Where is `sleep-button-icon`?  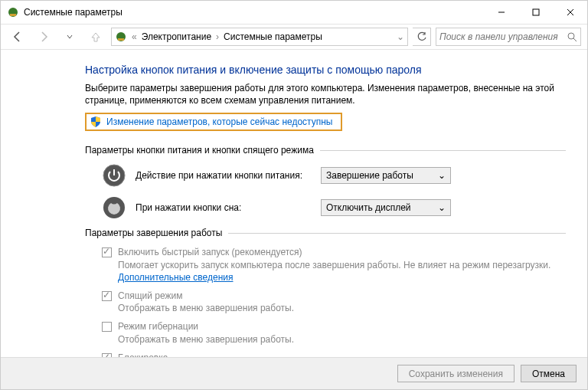 sleep-button-icon is located at coordinates (114, 208).